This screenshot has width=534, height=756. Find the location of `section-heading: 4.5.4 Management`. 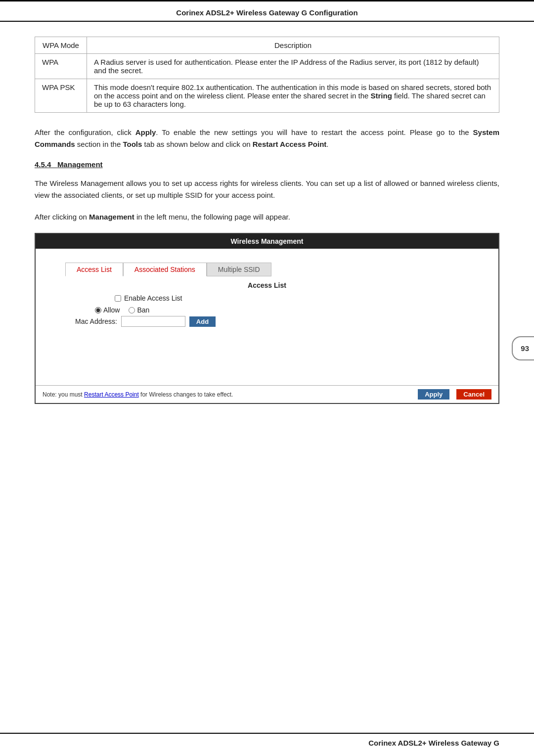

section-heading: 4.5.4 Management is located at coordinates (267, 164).